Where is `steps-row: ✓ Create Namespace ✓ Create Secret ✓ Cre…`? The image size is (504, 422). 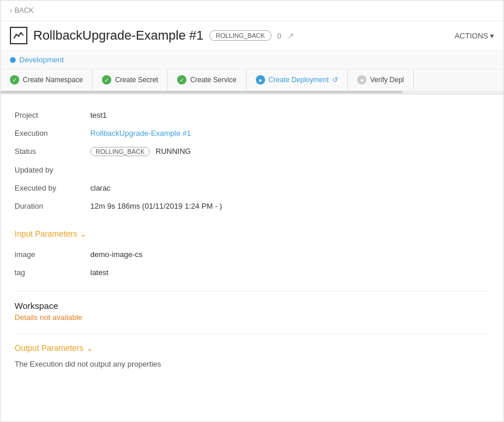 steps-row: ✓ Create Namespace ✓ Create Secret ✓ Cre… is located at coordinates (252, 80).